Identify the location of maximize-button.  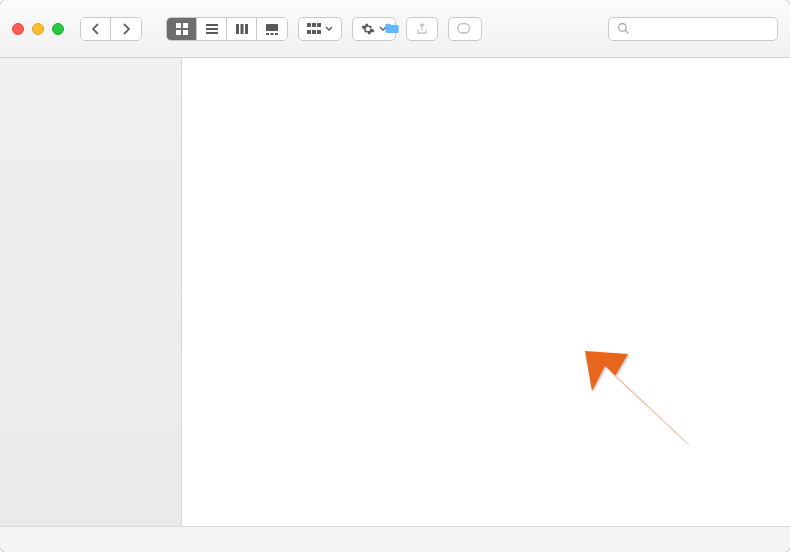
(58, 29).